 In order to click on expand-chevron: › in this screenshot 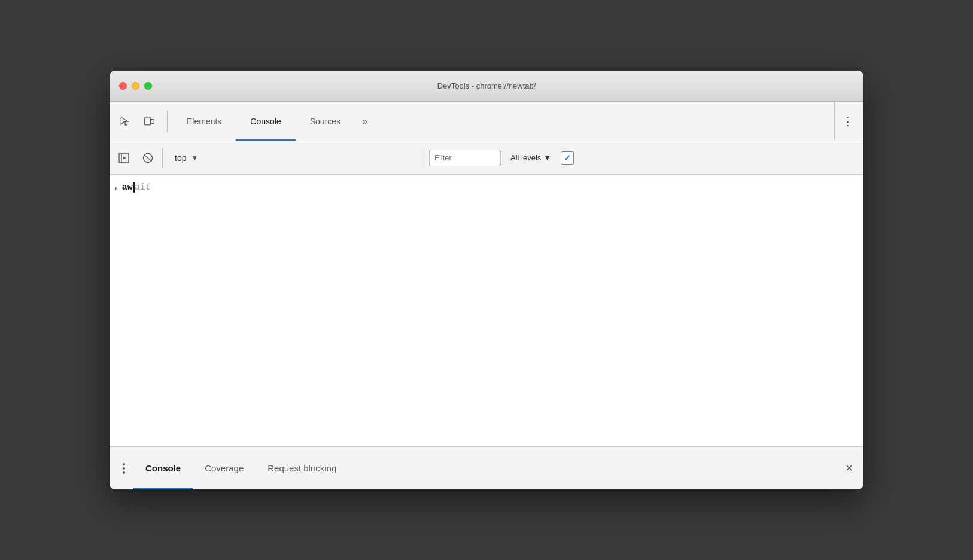, I will do `click(116, 188)`.